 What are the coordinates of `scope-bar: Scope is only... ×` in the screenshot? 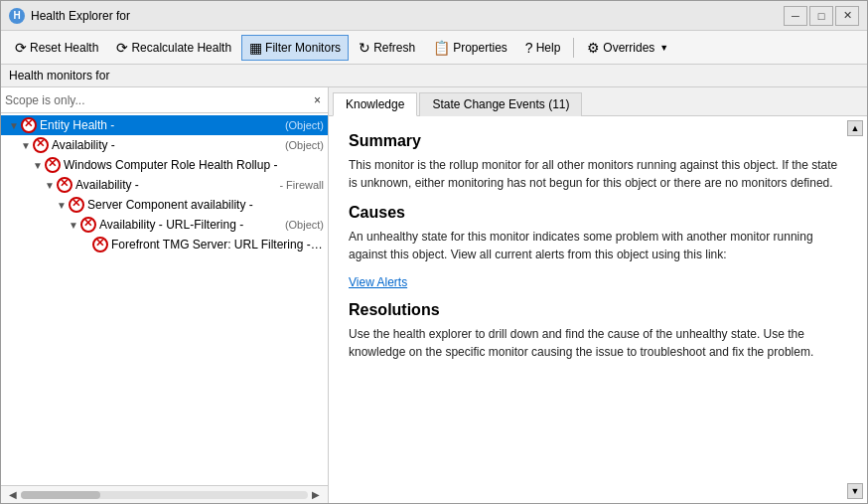 It's located at (165, 100).